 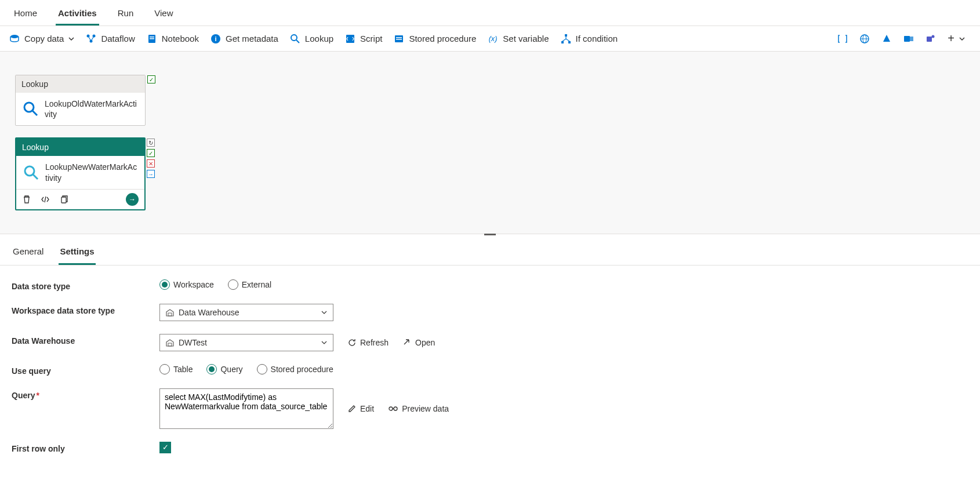 What do you see at coordinates (151, 163) in the screenshot?
I see `failure-handle: ✕` at bounding box center [151, 163].